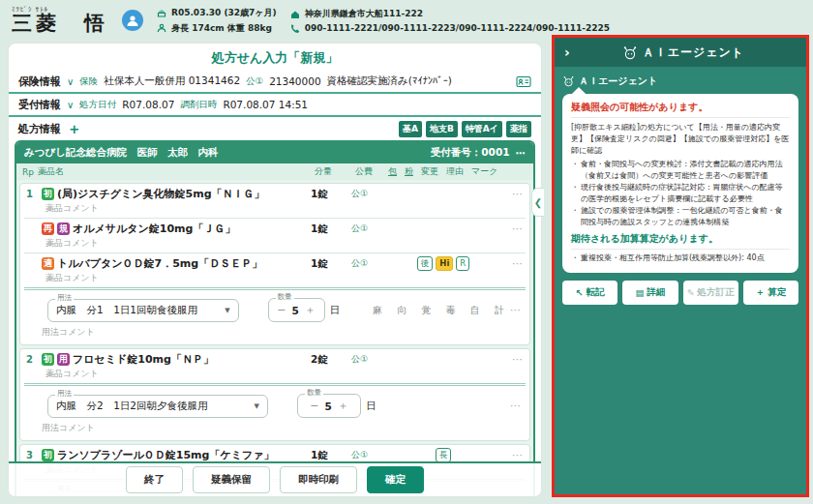 The image size is (813, 504). Describe the element at coordinates (314, 393) in the screenshot. I see `qty-field-label: 数量` at that location.